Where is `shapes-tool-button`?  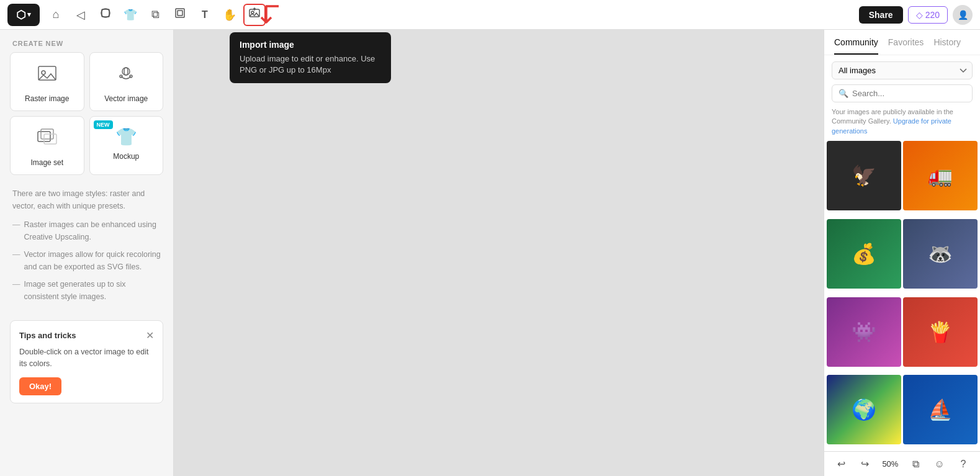 shapes-tool-button is located at coordinates (106, 15).